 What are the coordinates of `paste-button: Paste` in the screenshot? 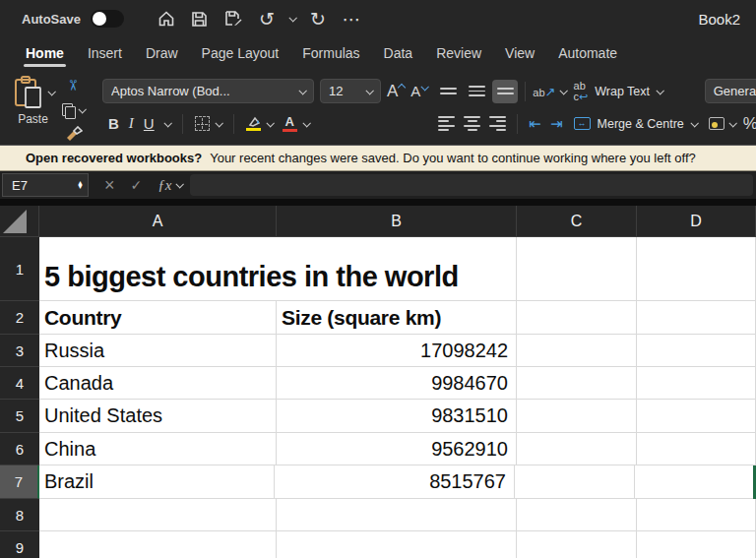 It's located at (33, 110).